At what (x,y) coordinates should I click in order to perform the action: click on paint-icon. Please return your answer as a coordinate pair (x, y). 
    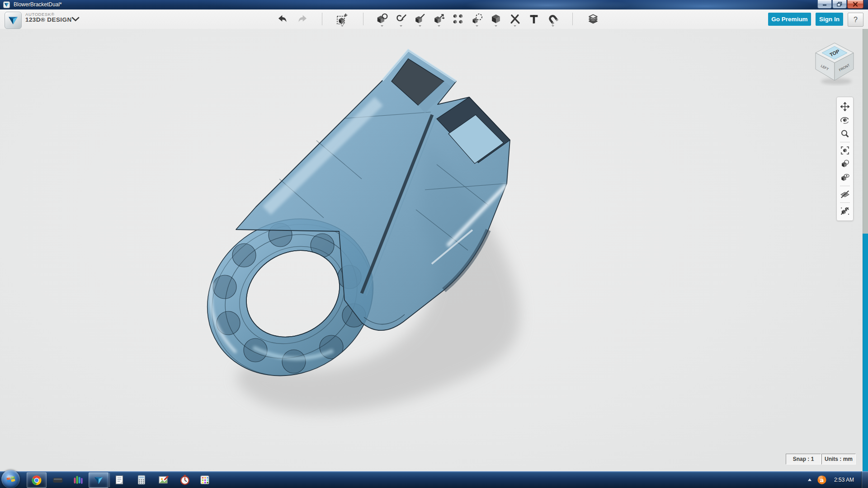
    Looking at the image, I should click on (163, 480).